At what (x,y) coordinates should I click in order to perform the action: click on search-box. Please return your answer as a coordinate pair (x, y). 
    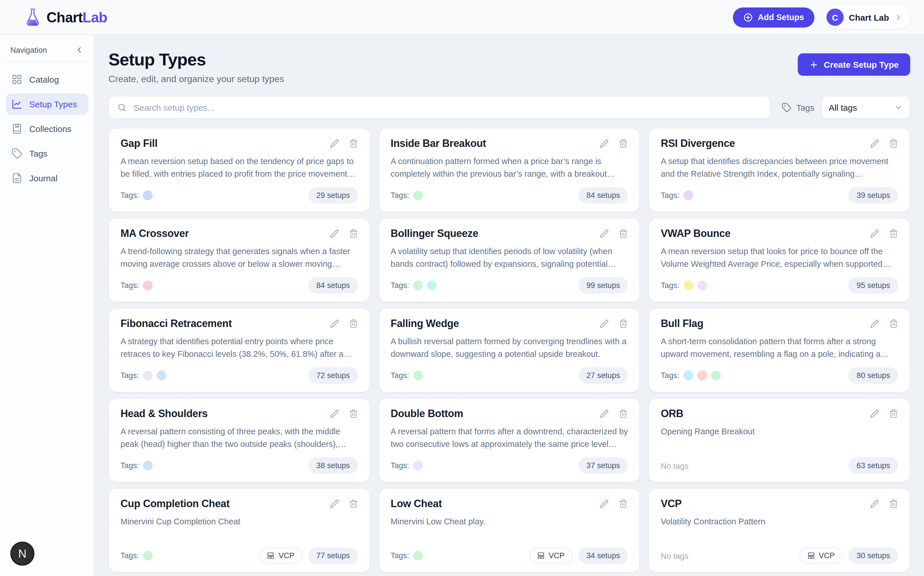
    Looking at the image, I should click on (440, 107).